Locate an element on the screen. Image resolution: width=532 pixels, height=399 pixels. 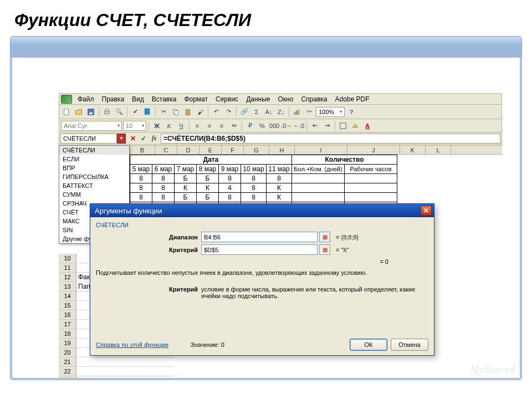
fx-icon: fx is located at coordinates (154, 139).